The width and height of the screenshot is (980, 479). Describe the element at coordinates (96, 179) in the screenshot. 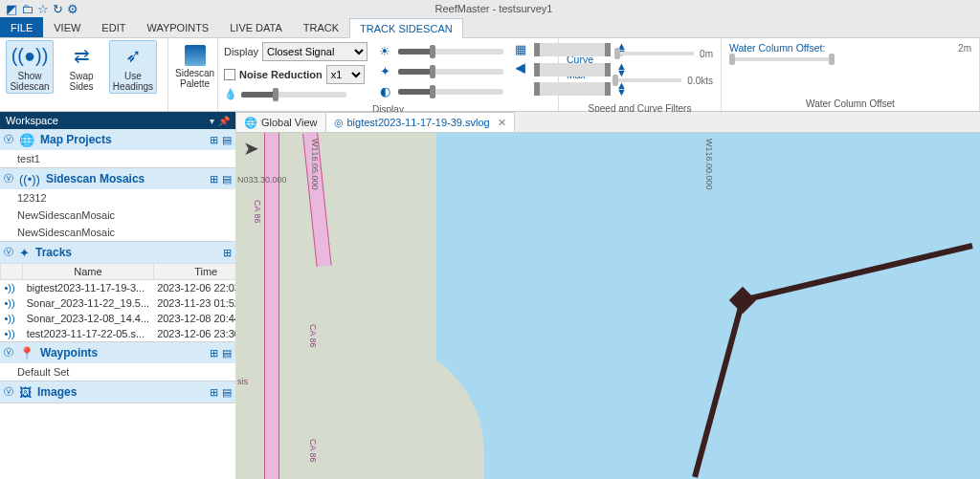

I see `section-label: Sidescan Mosaics` at that location.